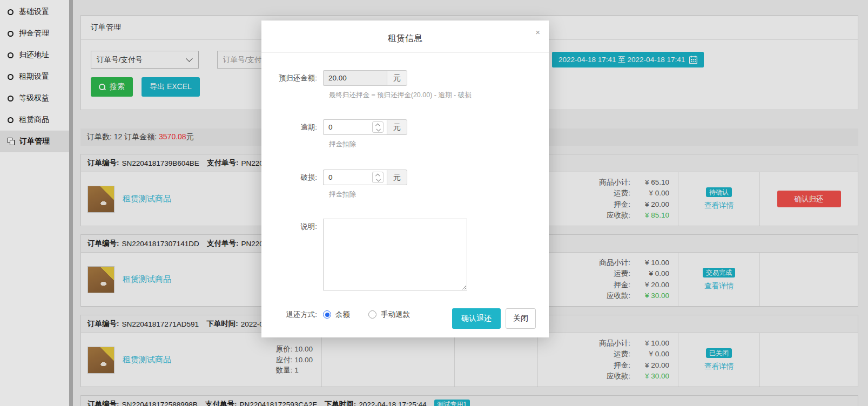 The height and width of the screenshot is (406, 868). I want to click on note-textarea, so click(395, 255).